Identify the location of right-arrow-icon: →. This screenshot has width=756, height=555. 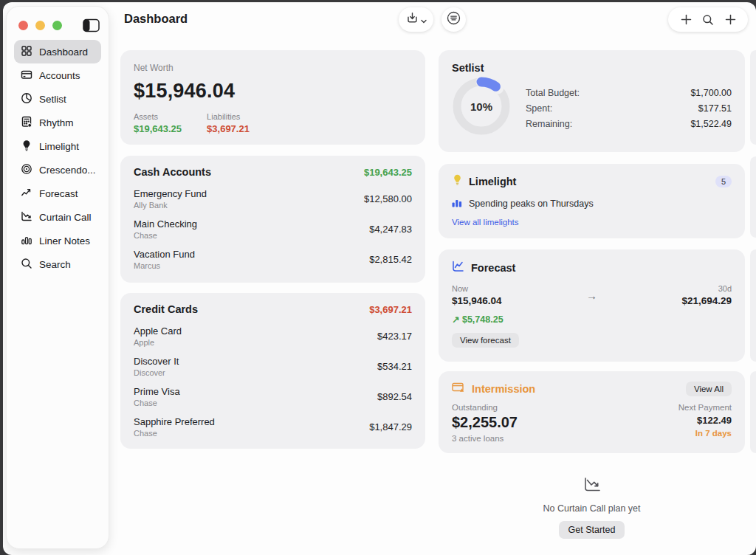
(592, 295).